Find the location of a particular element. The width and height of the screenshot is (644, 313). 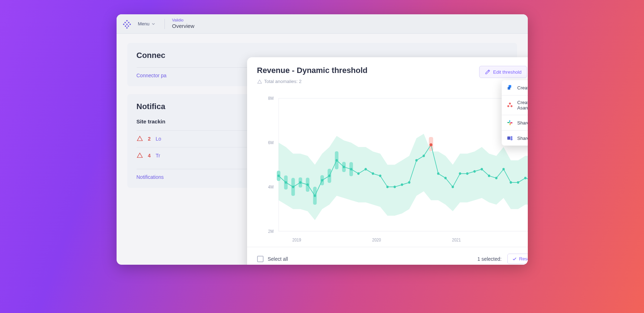

svg-text: 6M is located at coordinates (270, 143).